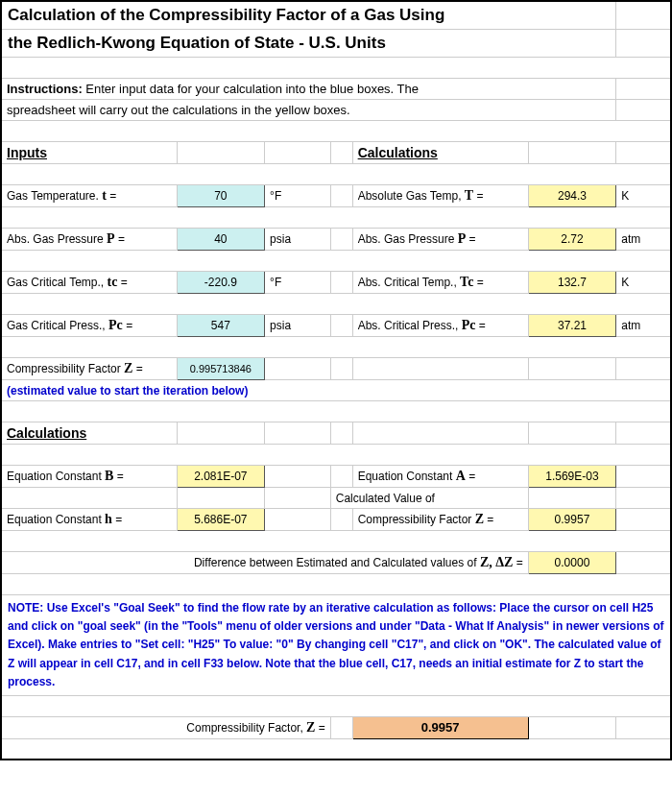 This screenshot has width=672, height=796. I want to click on gas-temp-unit: °F, so click(298, 196).